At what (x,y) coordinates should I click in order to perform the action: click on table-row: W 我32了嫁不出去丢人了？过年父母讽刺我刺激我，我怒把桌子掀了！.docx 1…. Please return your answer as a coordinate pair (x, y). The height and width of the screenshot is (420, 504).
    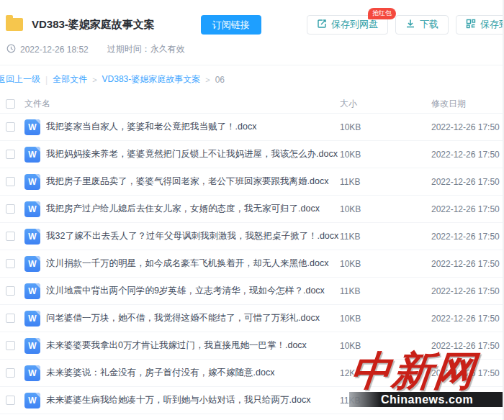
    Looking at the image, I should click on (252, 237).